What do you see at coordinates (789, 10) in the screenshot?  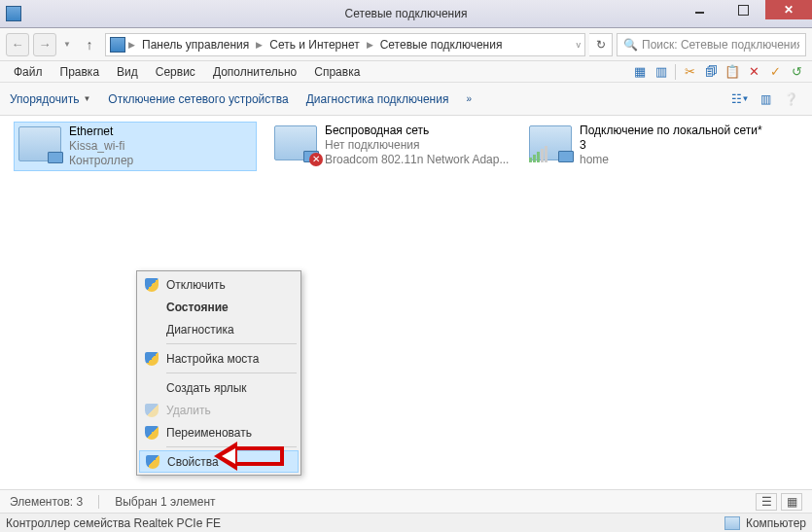 I see `close-button` at bounding box center [789, 10].